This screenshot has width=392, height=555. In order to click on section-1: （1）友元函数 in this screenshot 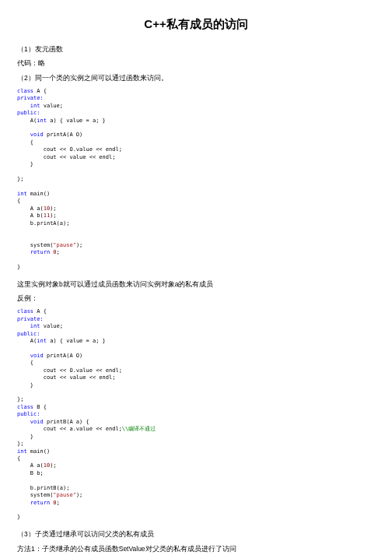, I will do `click(196, 50)`.